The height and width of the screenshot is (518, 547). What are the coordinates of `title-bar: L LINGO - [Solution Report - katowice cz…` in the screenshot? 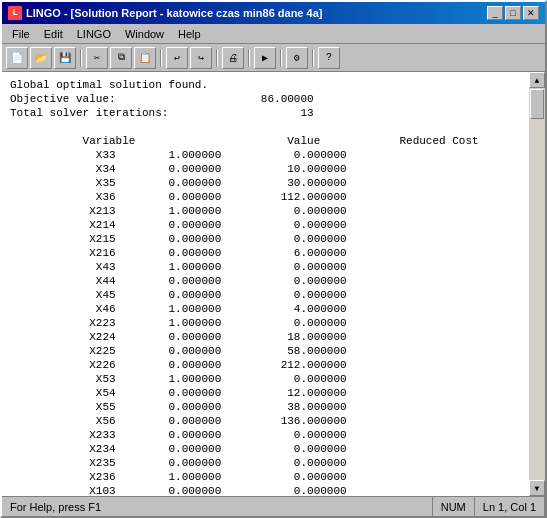 It's located at (274, 13).